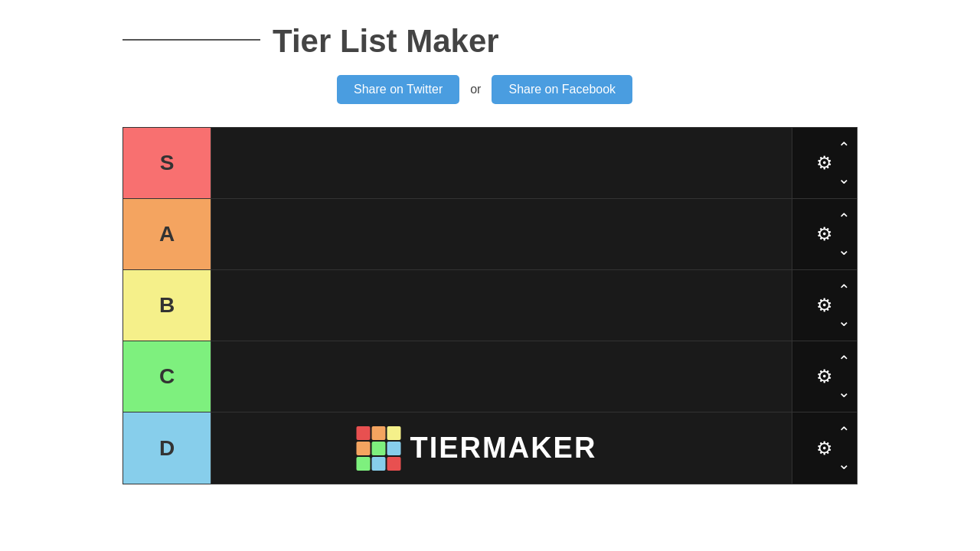 This screenshot has height=551, width=980. Describe the element at coordinates (501, 234) in the screenshot. I see `tier-content-a` at that location.